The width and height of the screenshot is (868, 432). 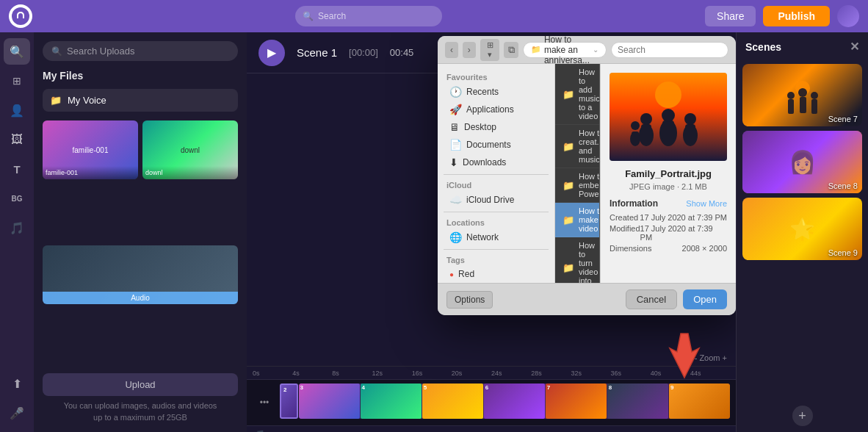 I want to click on folder-icon-5: 📁, so click(x=568, y=267).